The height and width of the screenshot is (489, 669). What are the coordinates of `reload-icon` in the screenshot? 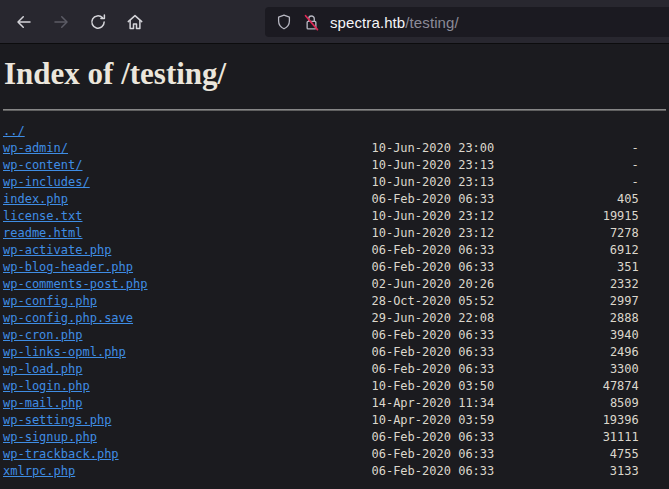 It's located at (98, 22).